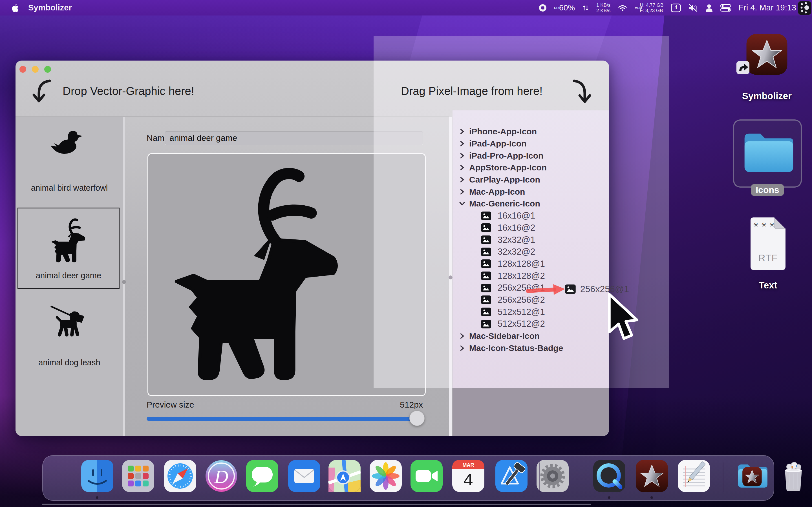  Describe the element at coordinates (531, 168) in the screenshot. I see `tree-row: AppStore-App-Icon` at that location.